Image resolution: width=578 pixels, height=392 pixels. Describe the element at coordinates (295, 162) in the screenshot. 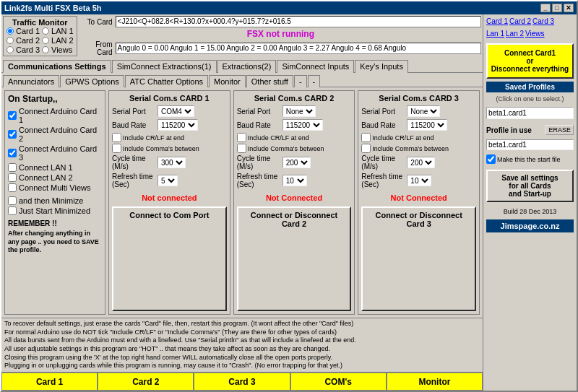

I see `card2-cycle-row: Cycle time (M/s) 200` at that location.